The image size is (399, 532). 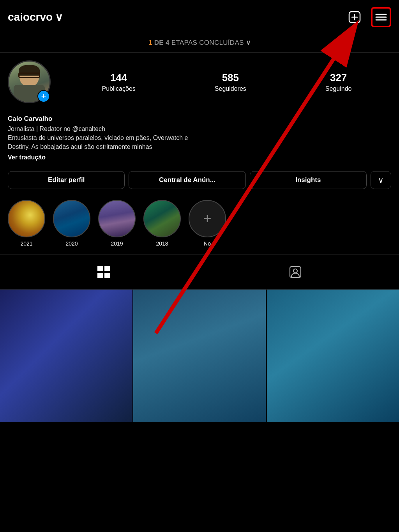 What do you see at coordinates (117, 244) in the screenshot?
I see `highlight-label-2019: 2019` at bounding box center [117, 244].